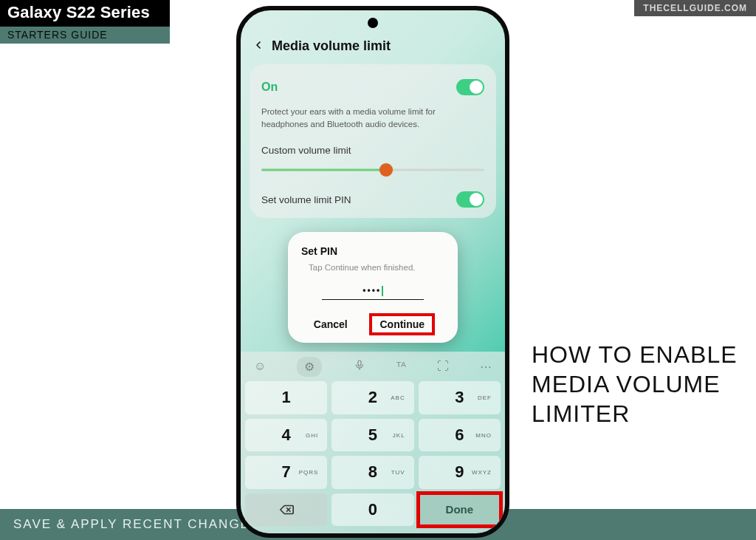  What do you see at coordinates (258, 47) in the screenshot?
I see `back-icon` at bounding box center [258, 47].